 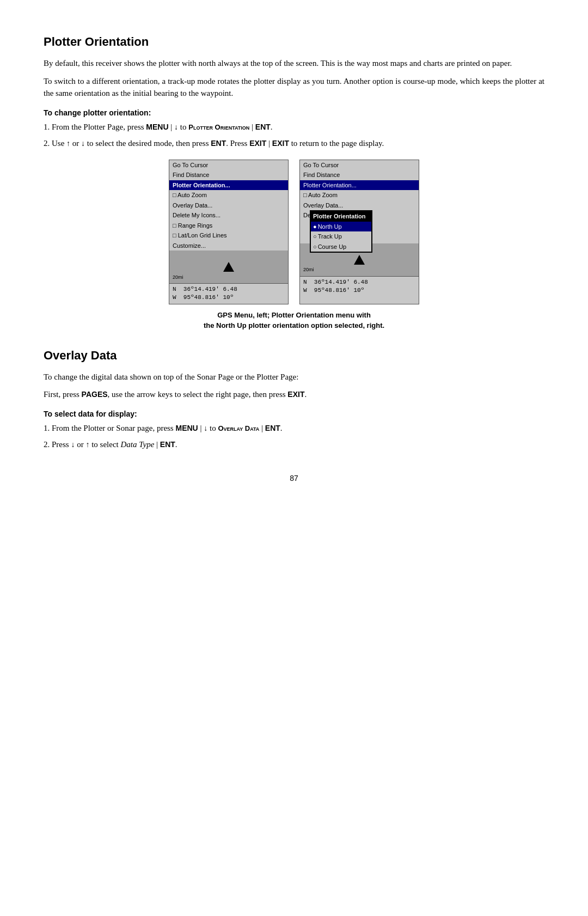 What do you see at coordinates (359, 206) in the screenshot?
I see `menu-item-overlay-r: Overlay Data...` at bounding box center [359, 206].